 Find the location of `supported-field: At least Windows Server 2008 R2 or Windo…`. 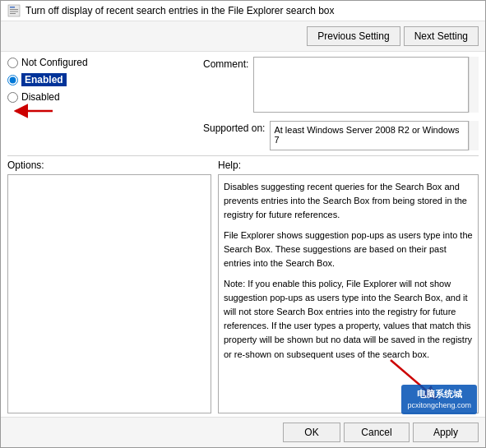

supported-field: At least Windows Server 2008 R2 or Windo… is located at coordinates (369, 136).